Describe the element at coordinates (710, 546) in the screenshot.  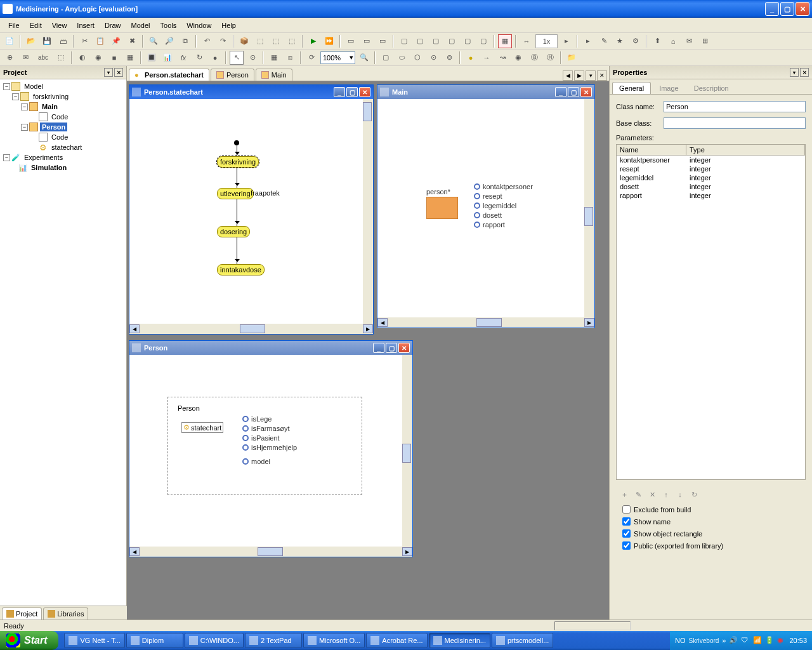
I see `check-public: Public (exported from library)` at that location.